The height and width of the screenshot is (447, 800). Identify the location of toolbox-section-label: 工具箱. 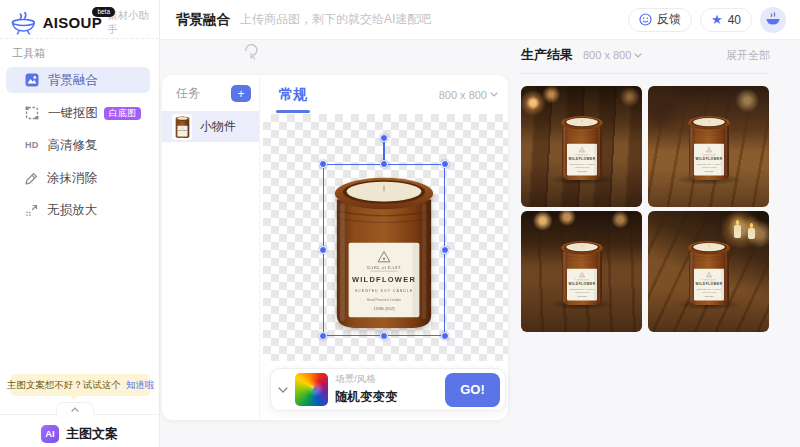
(28, 54).